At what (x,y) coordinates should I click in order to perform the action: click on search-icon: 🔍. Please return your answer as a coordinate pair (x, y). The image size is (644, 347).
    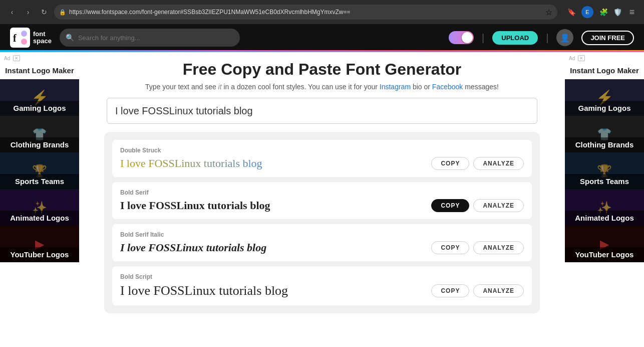
    Looking at the image, I should click on (70, 38).